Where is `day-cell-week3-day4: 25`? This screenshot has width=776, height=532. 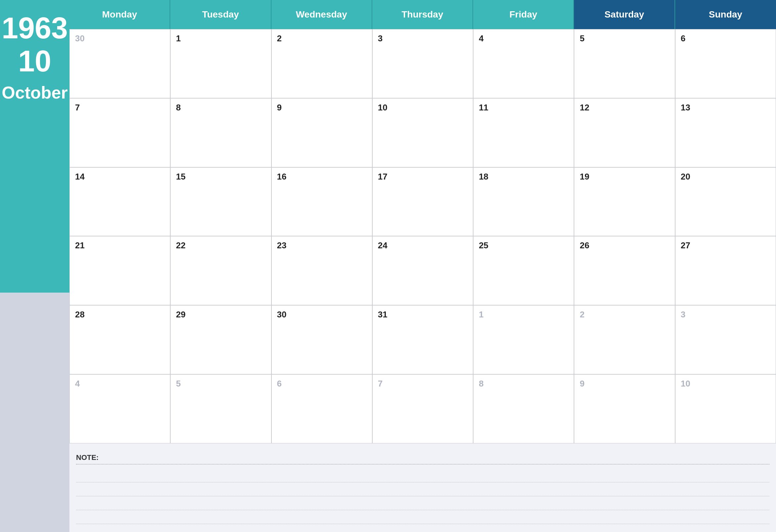 day-cell-week3-day4: 25 is located at coordinates (524, 271).